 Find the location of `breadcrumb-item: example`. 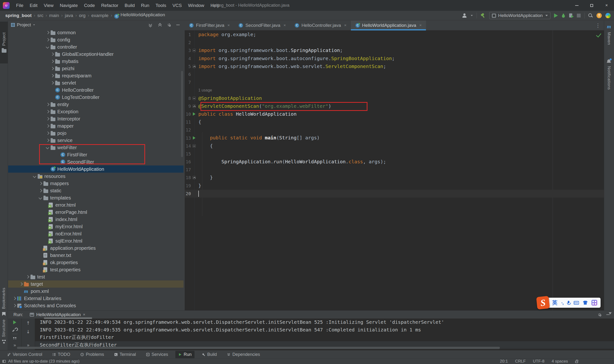

breadcrumb-item: example is located at coordinates (100, 16).